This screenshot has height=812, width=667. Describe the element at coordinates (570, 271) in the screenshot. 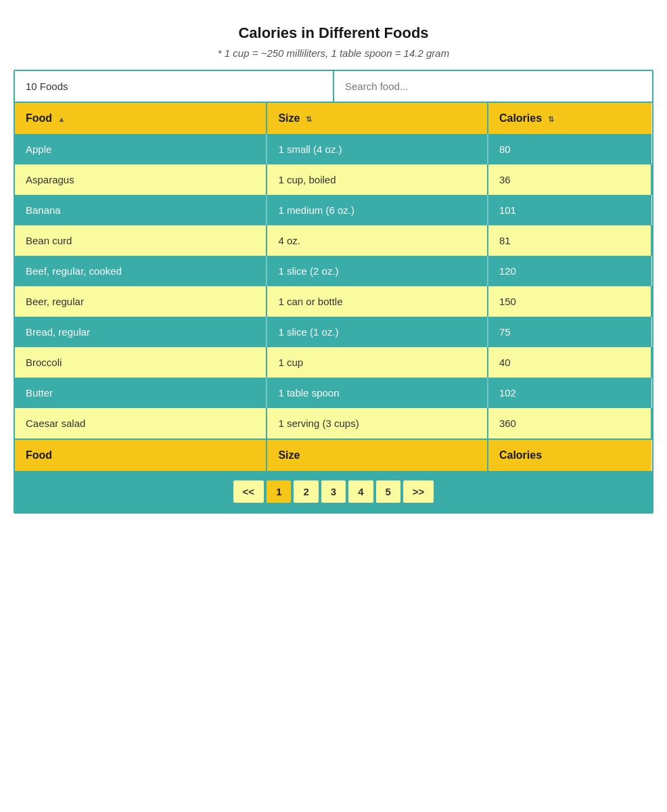

I see `cell-calories: 120` at that location.